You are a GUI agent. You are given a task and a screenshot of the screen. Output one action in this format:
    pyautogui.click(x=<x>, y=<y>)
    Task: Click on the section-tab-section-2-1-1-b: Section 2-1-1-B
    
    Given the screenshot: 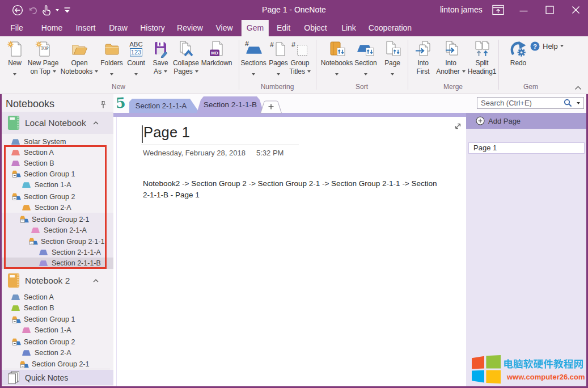 What is the action you would take?
    pyautogui.click(x=230, y=107)
    